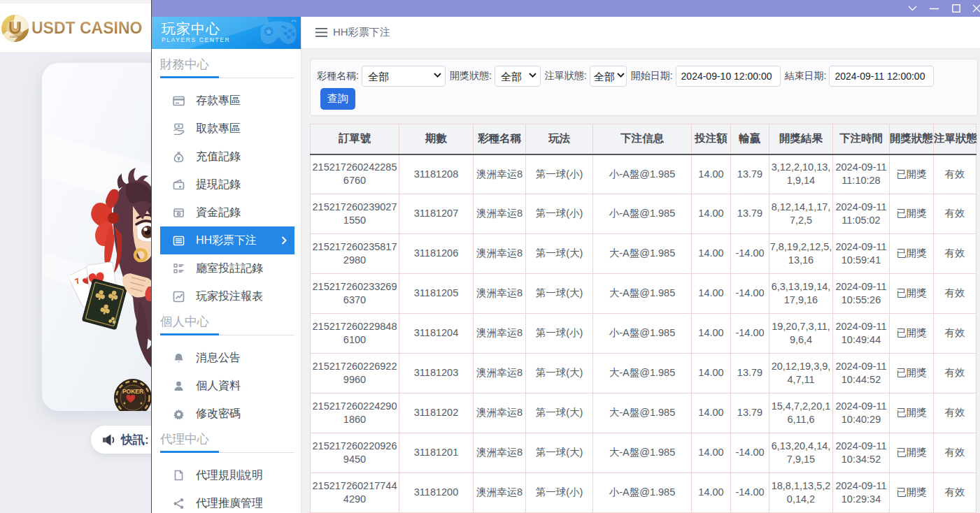 This screenshot has height=513, width=980. I want to click on table-row: 215217260226922996031181203澳洲幸运8第一球(大)大-…, so click(644, 373).